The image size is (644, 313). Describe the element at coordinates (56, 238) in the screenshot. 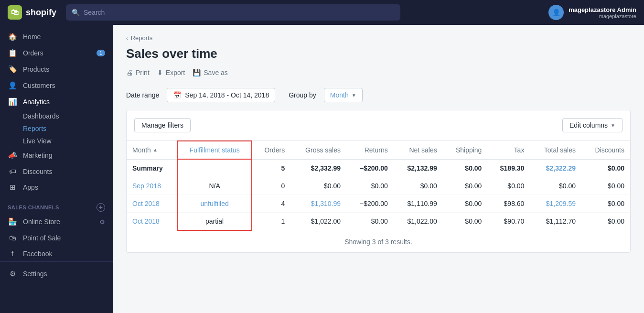

I see `sidebar-item-pos: 🛍 Point of Sale` at that location.